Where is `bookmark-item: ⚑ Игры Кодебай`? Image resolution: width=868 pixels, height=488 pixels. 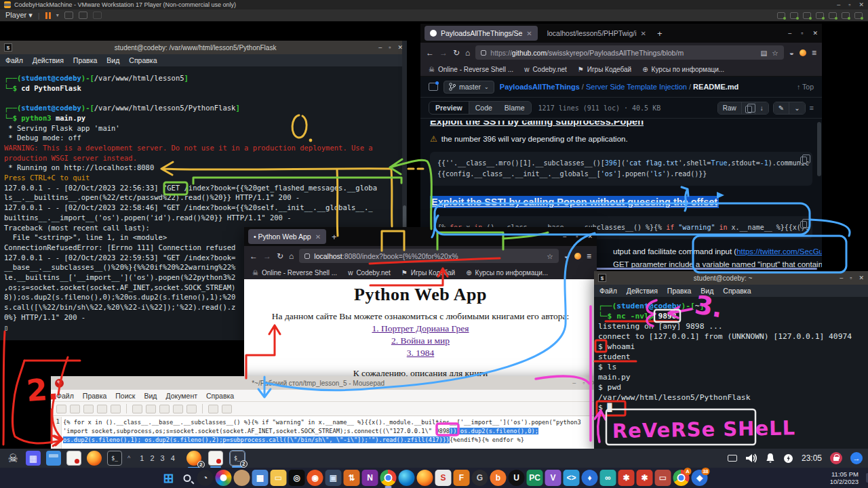
bookmark-item: ⚑ Игры Кодебай is located at coordinates (429, 272).